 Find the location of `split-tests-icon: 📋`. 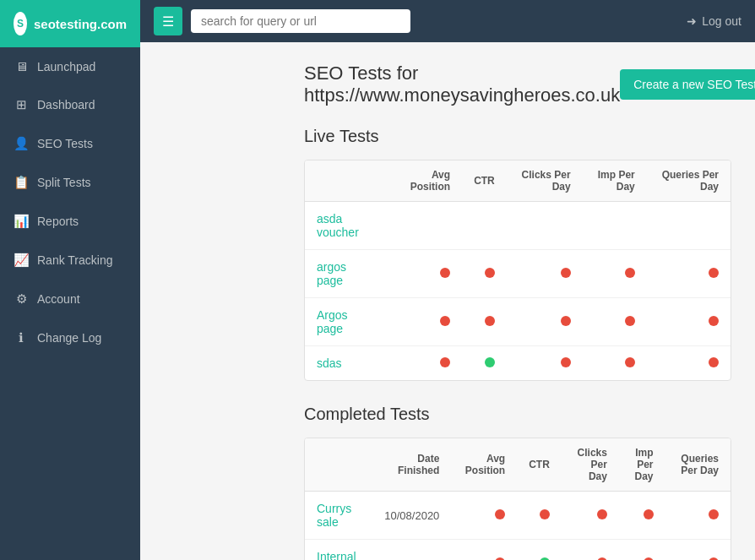

split-tests-icon: 📋 is located at coordinates (21, 182).